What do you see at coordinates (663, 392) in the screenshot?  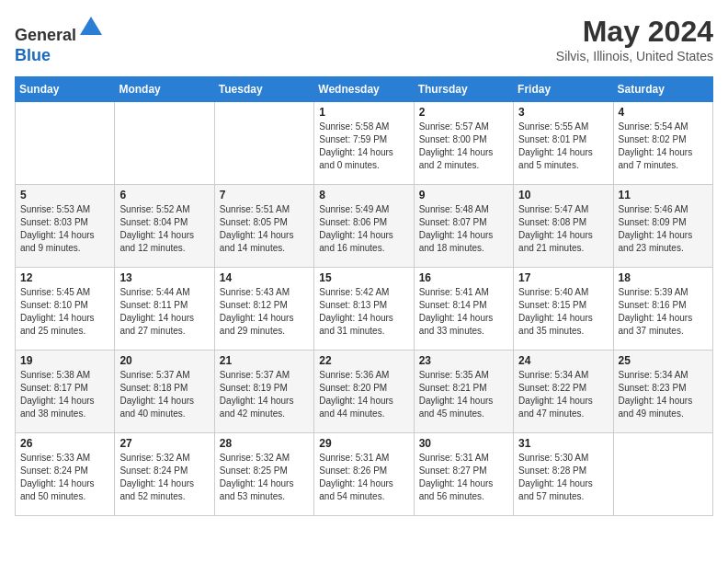 I see `calendar-cell: 25Sunrise: 5:34 AMSunset: 8:23 PMDayligh…` at bounding box center [663, 392].